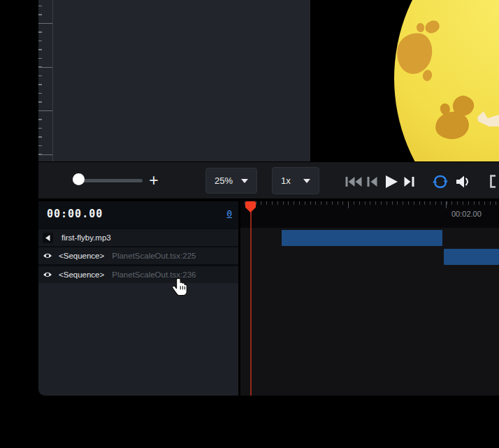  I want to click on previous-frame-icon, so click(372, 182).